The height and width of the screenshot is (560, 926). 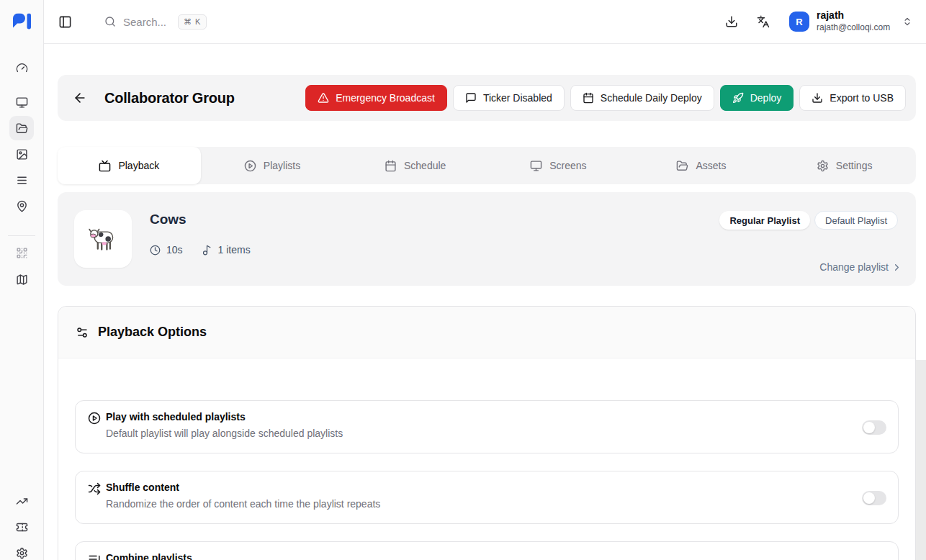 I want to click on toggle-shuffle-content, so click(x=874, y=498).